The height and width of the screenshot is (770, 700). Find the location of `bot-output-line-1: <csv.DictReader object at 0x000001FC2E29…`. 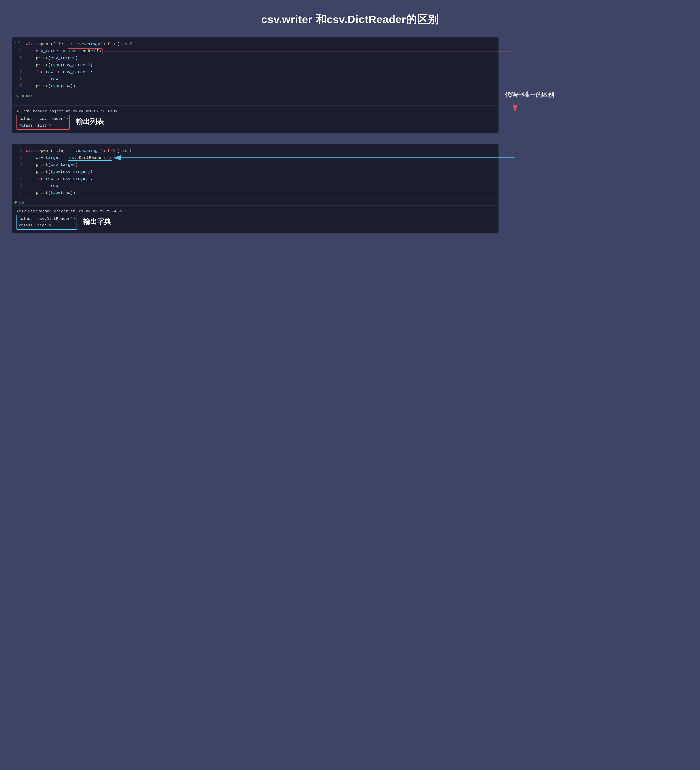

bot-output-line-1: <csv.DictReader object at 0x000001FC2E29… is located at coordinates (255, 212).